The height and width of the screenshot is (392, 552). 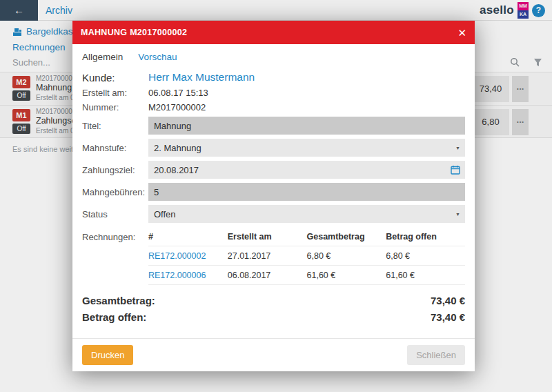 What do you see at coordinates (273, 126) in the screenshot?
I see `field-title: Titel: Mahnung` at bounding box center [273, 126].